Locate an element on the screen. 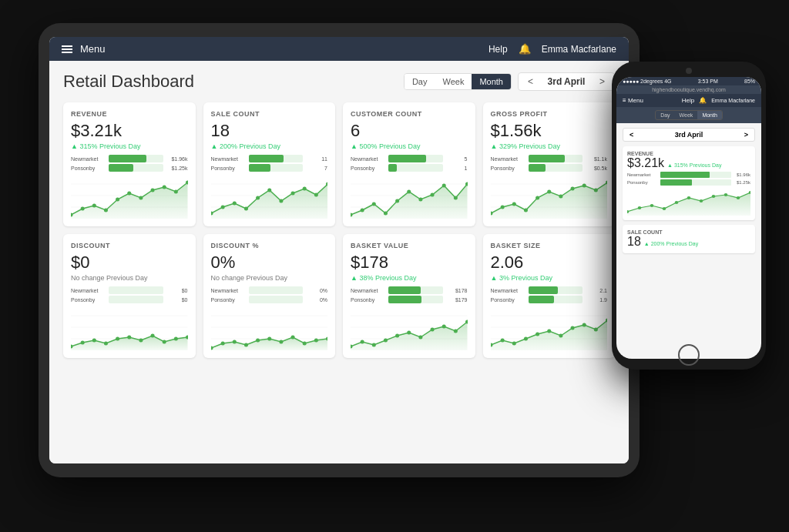 The image size is (789, 532). menu-label: Menu is located at coordinates (92, 49).